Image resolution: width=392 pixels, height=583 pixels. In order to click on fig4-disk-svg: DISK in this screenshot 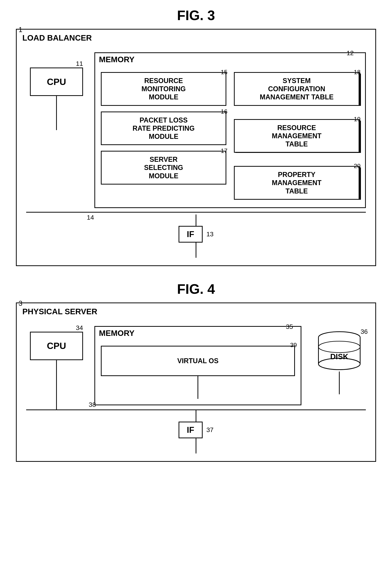, I will do `click(339, 351)`.